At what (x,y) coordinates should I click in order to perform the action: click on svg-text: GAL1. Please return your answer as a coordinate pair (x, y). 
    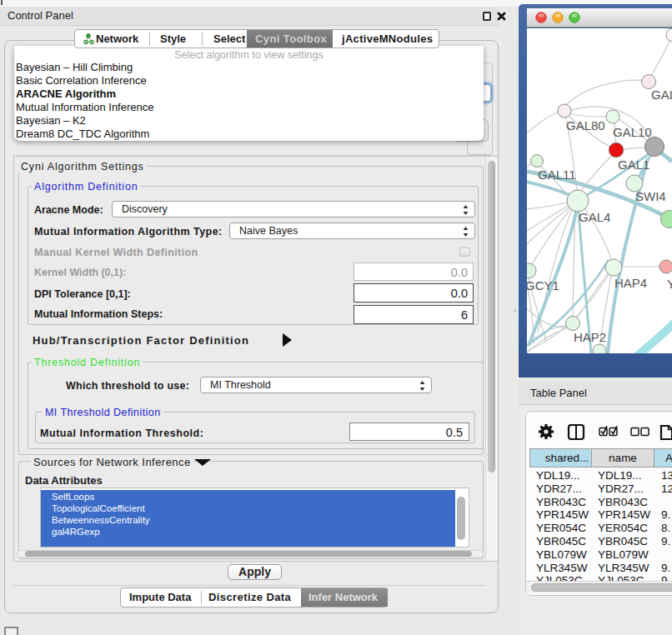
    Looking at the image, I should click on (634, 165).